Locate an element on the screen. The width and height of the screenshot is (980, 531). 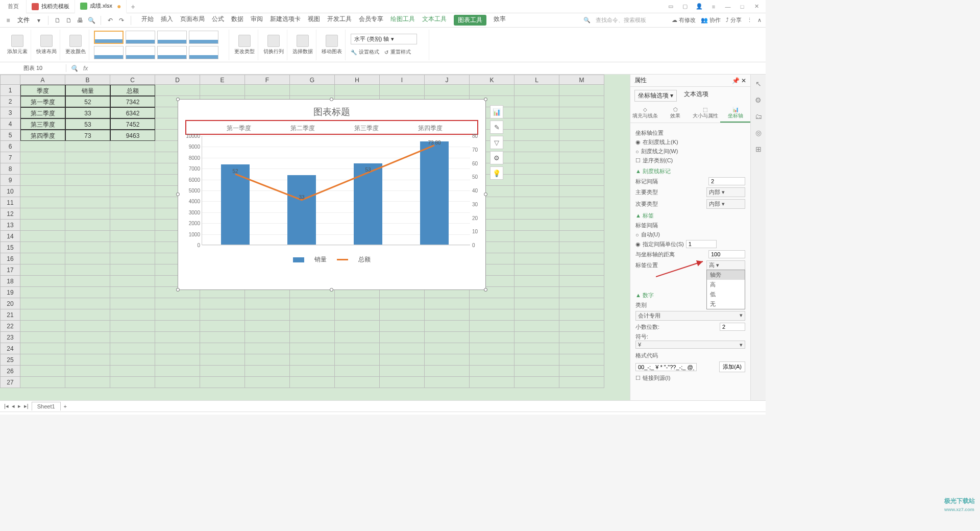
cell: 第四季度 is located at coordinates (43, 135).